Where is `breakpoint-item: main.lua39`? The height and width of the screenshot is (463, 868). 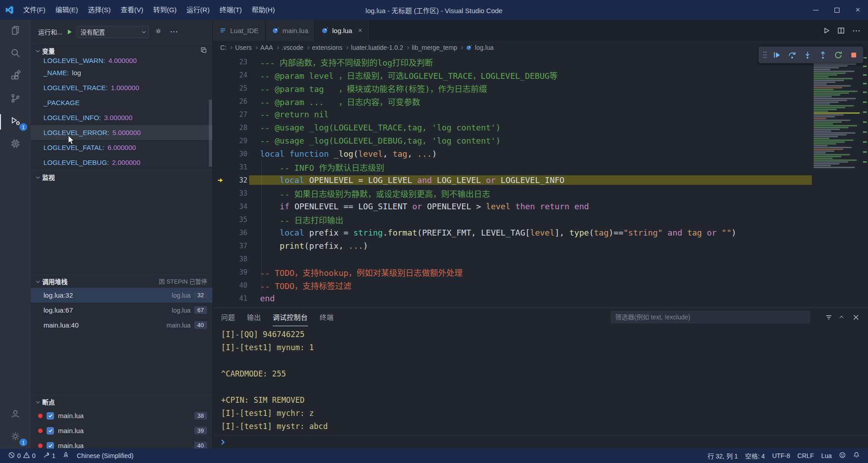 breakpoint-item: main.lua39 is located at coordinates (121, 430).